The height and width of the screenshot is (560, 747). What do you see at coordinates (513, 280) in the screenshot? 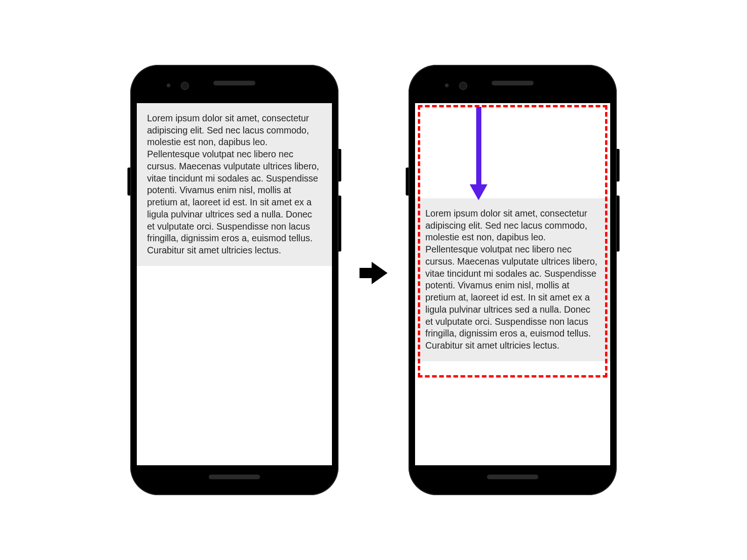
I see `text-panel-after: Lorem ipsum dolor sit amet, consectetur …` at bounding box center [513, 280].